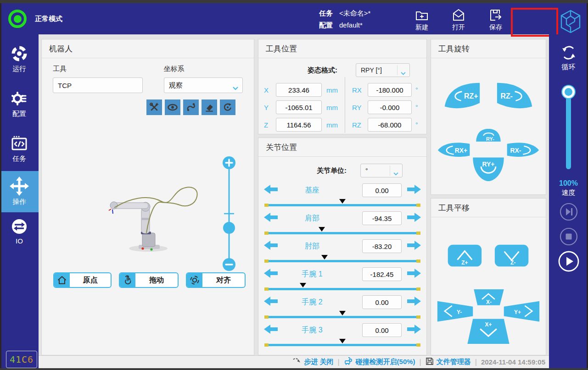 The height and width of the screenshot is (370, 588). What do you see at coordinates (19, 104) in the screenshot?
I see `sidebar-item-config: 配置` at bounding box center [19, 104].